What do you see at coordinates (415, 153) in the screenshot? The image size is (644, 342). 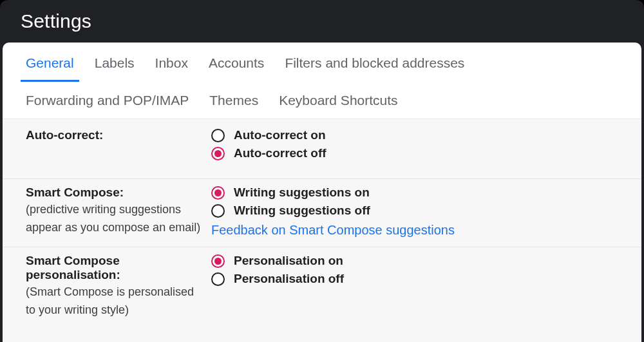 I see `autocorrect-off-row: Auto-correct off` at bounding box center [415, 153].